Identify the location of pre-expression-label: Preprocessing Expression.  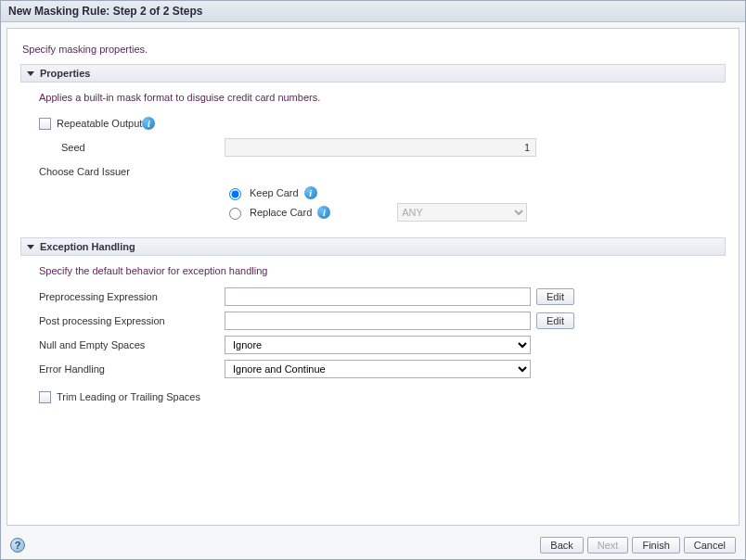
(132, 297).